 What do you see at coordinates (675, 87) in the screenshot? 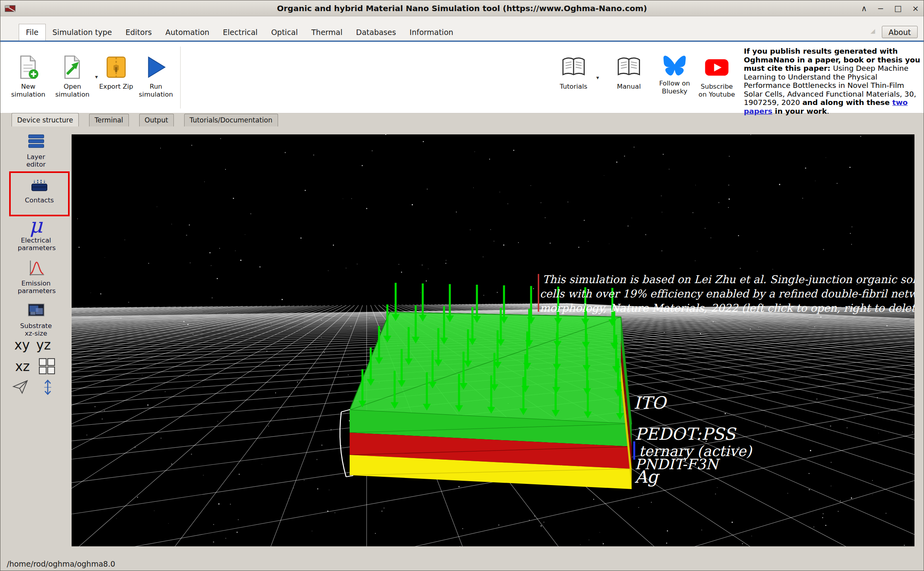
I see `bluesky-label: Follow on Bluesky` at bounding box center [675, 87].